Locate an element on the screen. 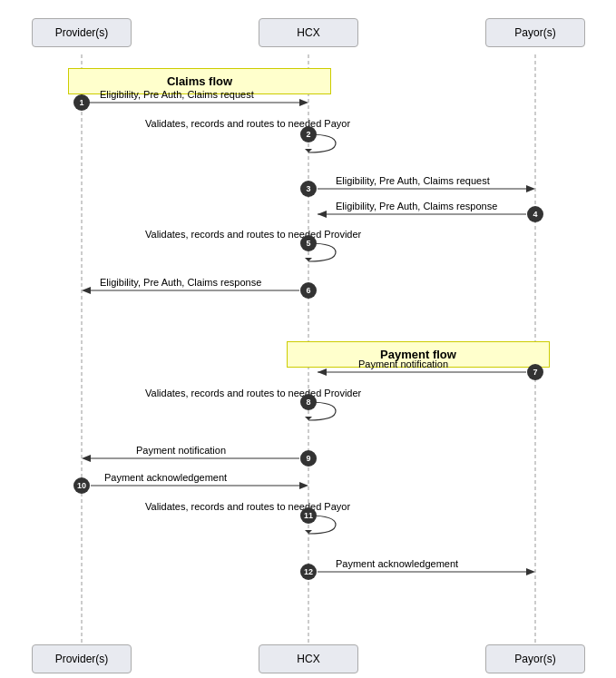 The height and width of the screenshot is (678, 616). step-4-label: Eligibility, Pre Auth, Claims response is located at coordinates (416, 206).